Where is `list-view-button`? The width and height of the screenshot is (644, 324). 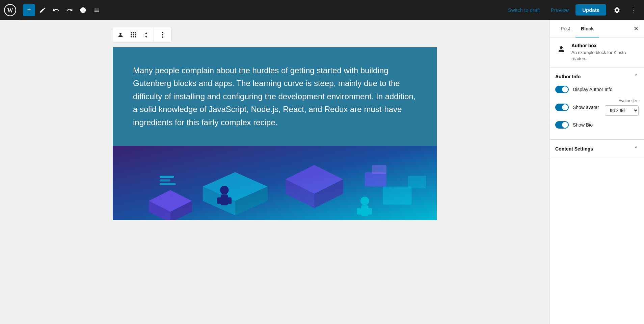
list-view-button is located at coordinates (97, 10).